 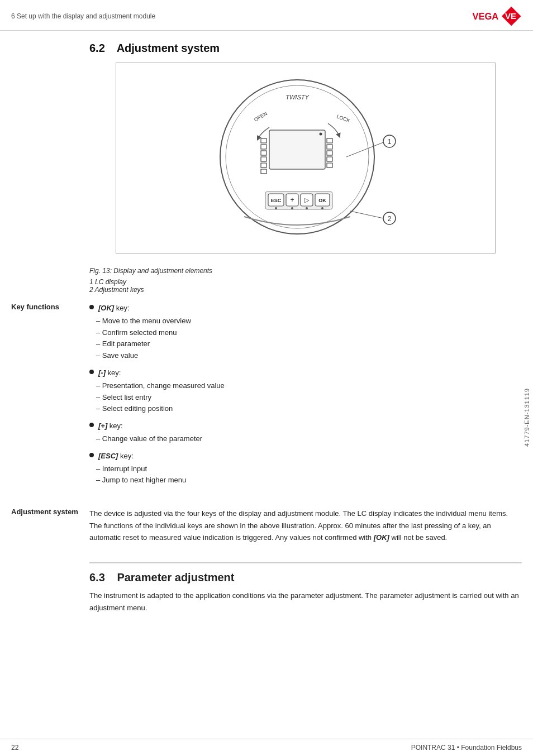 What do you see at coordinates (306, 525) in the screenshot?
I see `adjustment-system-text: The device is adjusted via the four keys…` at bounding box center [306, 525].